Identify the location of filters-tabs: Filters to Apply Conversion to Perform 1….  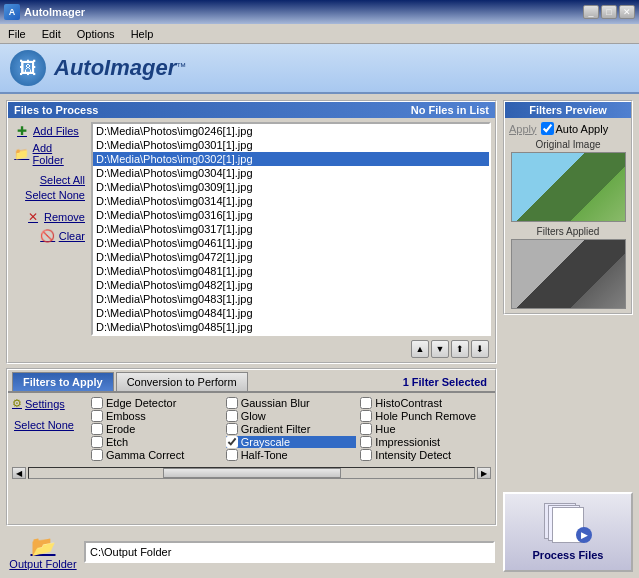
(252, 382).